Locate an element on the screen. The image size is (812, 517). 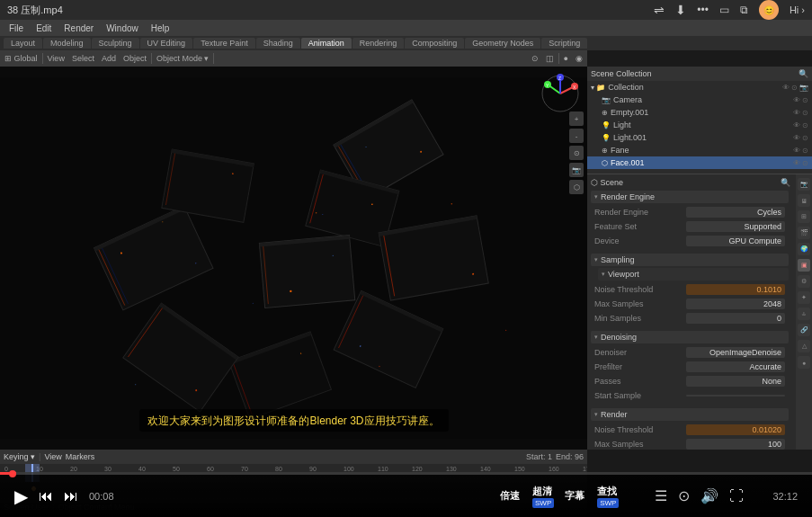
tab-geometry-nodes: Geometry Nodes is located at coordinates (503, 43).